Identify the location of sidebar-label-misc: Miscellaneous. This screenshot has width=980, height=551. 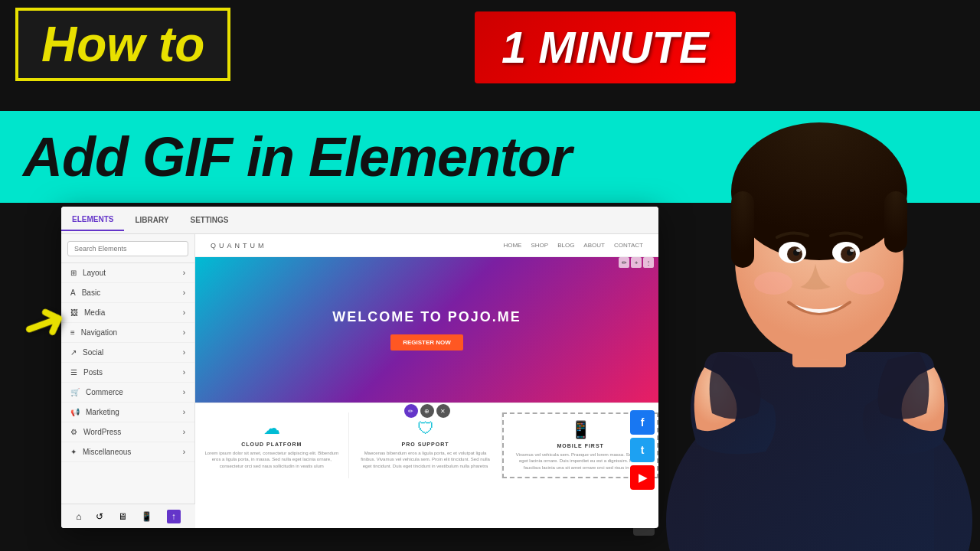
(107, 452).